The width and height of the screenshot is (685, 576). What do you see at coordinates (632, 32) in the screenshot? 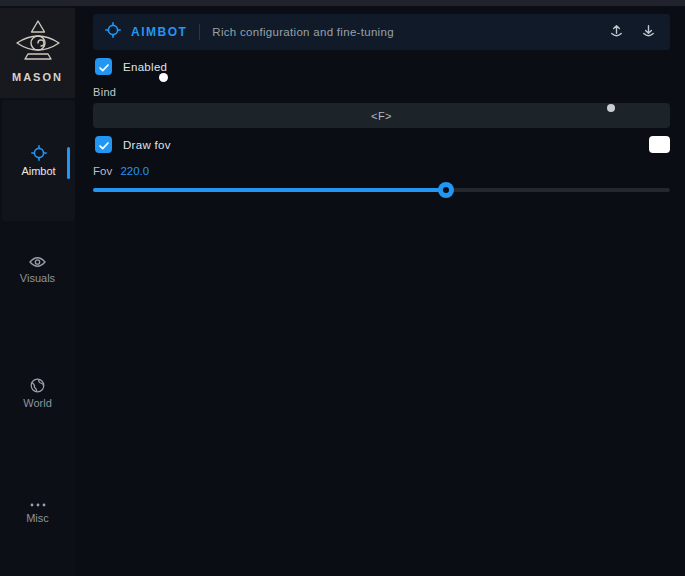
I see `header-actions` at bounding box center [632, 32].